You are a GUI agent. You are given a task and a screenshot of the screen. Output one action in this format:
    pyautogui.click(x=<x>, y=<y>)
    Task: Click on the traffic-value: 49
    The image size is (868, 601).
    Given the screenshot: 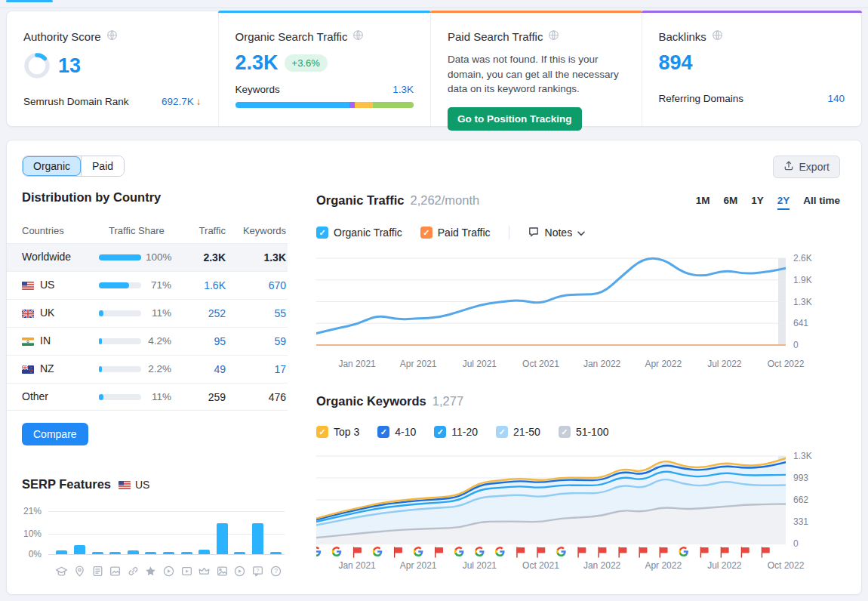 What is the action you would take?
    pyautogui.click(x=220, y=369)
    